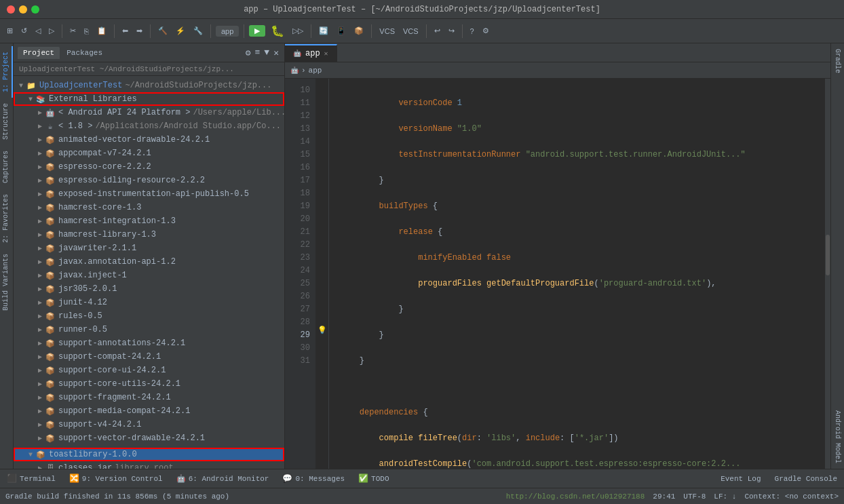 This screenshot has width=844, height=504. Describe the element at coordinates (102, 31) in the screenshot. I see `toolbar-btn-paste: 📋` at that location.